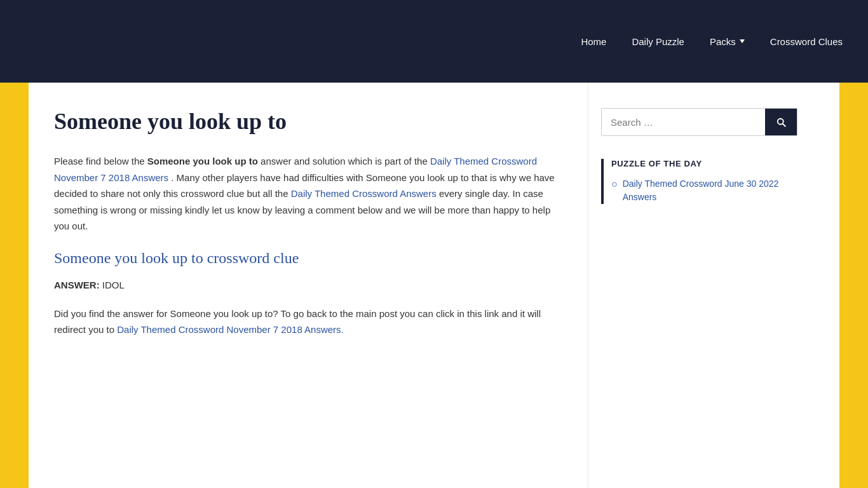 Image resolution: width=868 pixels, height=488 pixels. I want to click on redirect-link: Daily Themed Crossword November 7 2018 A…, so click(230, 329).